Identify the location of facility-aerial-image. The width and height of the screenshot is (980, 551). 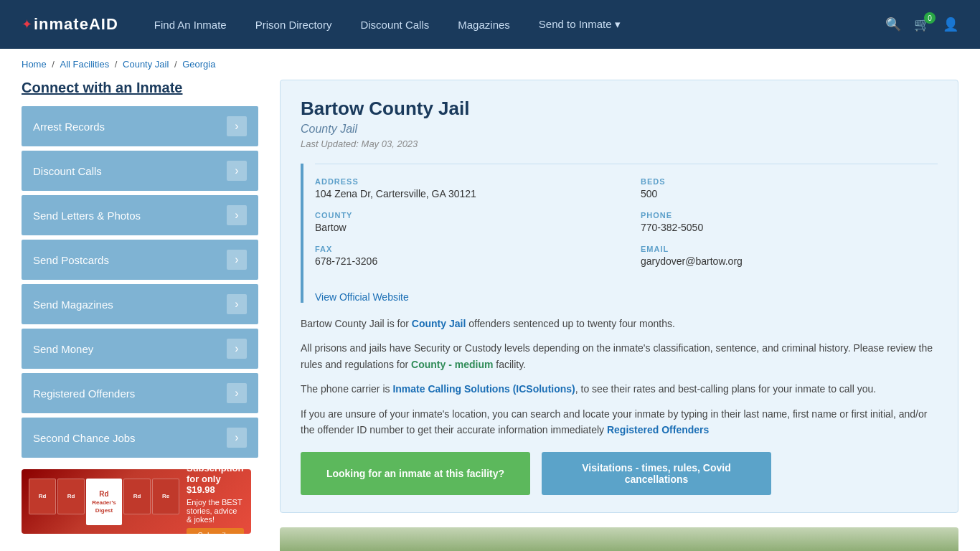
(619, 540).